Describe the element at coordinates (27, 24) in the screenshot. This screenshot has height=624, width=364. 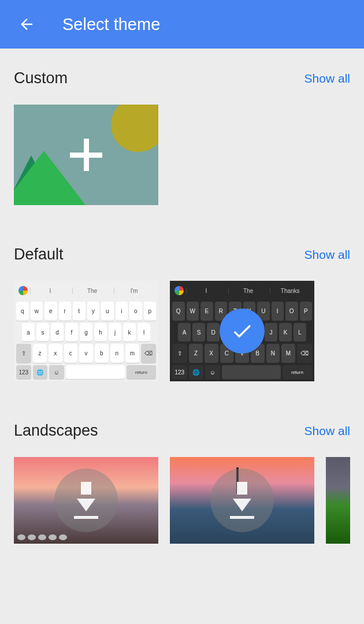
I see `back-button` at that location.